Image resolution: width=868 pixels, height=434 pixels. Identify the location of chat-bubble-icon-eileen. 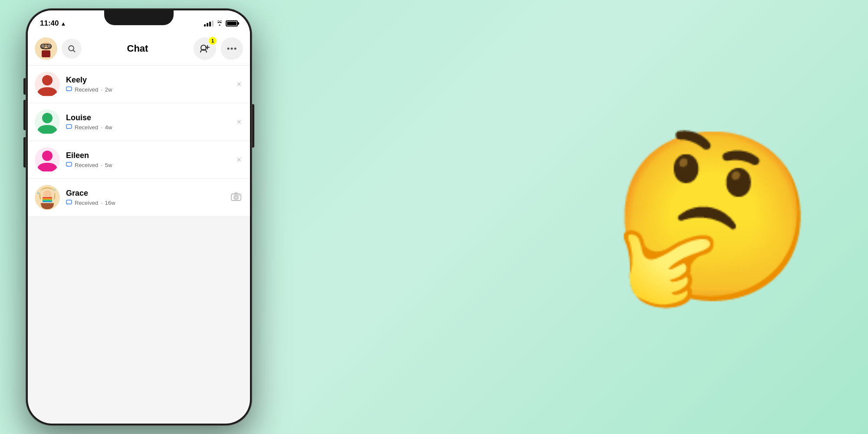
(69, 165).